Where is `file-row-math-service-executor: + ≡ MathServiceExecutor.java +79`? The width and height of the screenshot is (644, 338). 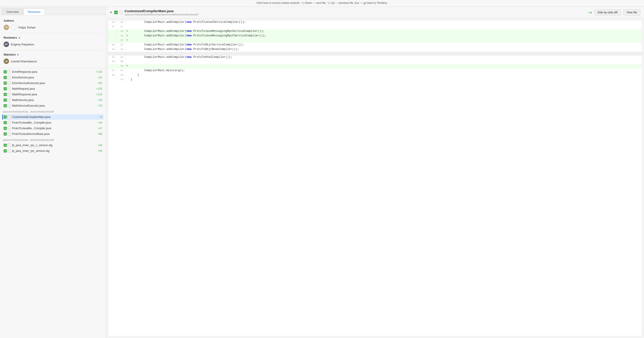
file-row-math-service-executor: + ≡ MathServiceExecutor.java +79 is located at coordinates (53, 106).